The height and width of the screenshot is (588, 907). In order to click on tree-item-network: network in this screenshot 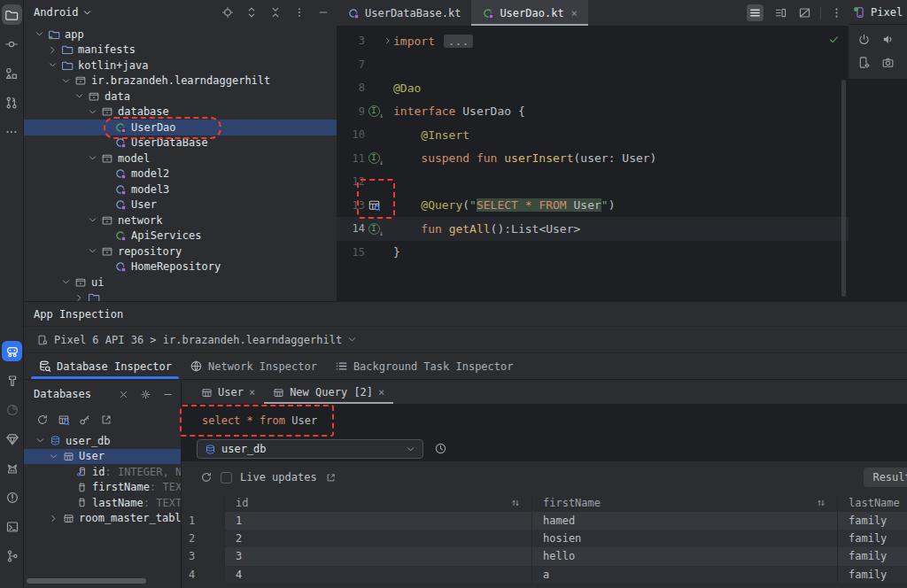, I will do `click(181, 220)`.